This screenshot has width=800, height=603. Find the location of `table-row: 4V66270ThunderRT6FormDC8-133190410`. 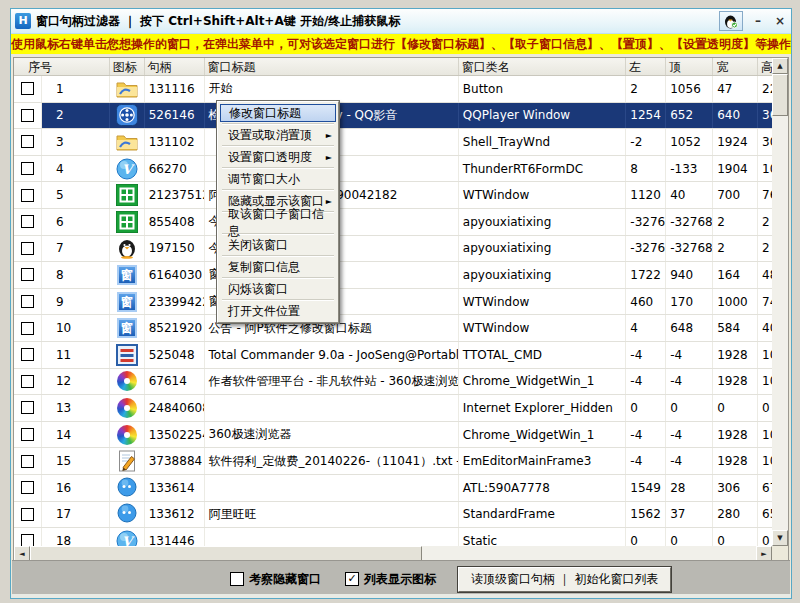

table-row: 4V66270ThunderRT6FormDC8-133190410 is located at coordinates (393, 170).